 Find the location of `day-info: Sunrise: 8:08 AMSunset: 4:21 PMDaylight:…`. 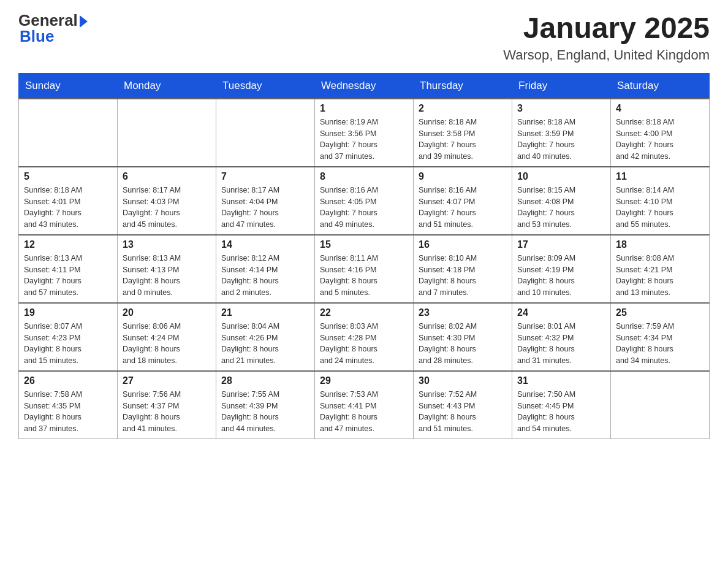

day-info: Sunrise: 8:08 AMSunset: 4:21 PMDaylight:… is located at coordinates (660, 276).